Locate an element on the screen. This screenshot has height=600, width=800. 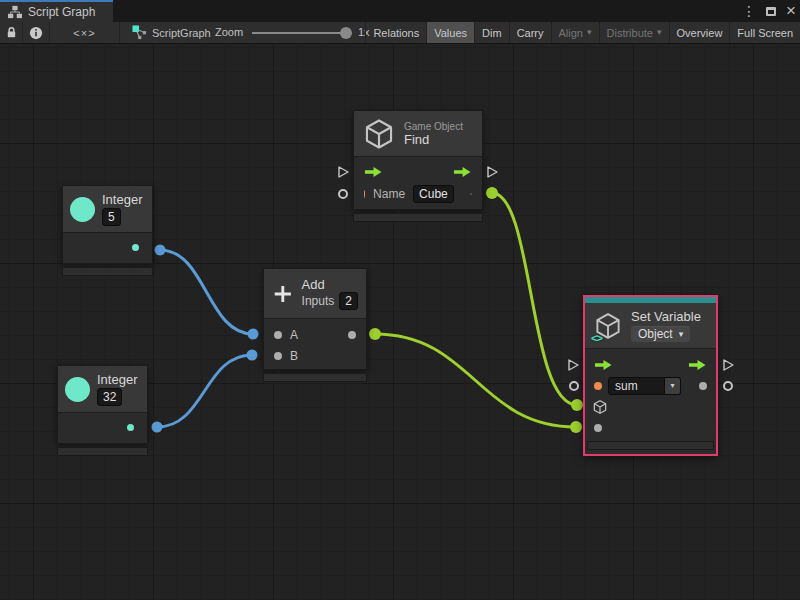
tab-title: Script Graph is located at coordinates (62, 12).